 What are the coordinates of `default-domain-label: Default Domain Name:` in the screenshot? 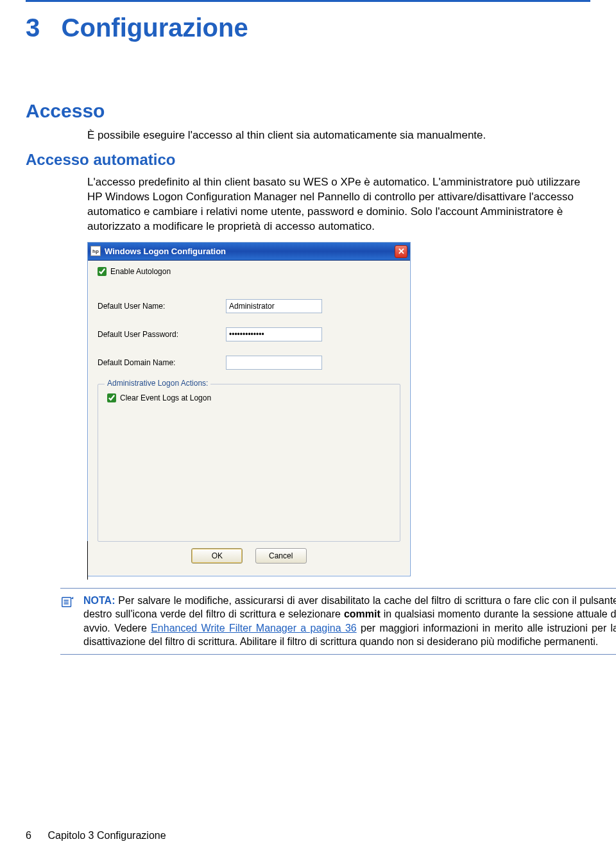 It's located at (162, 363).